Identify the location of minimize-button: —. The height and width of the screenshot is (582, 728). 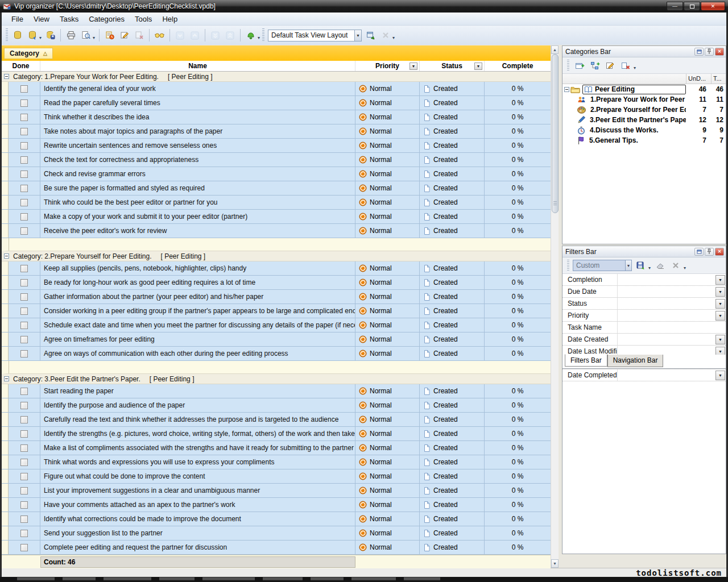
(675, 6).